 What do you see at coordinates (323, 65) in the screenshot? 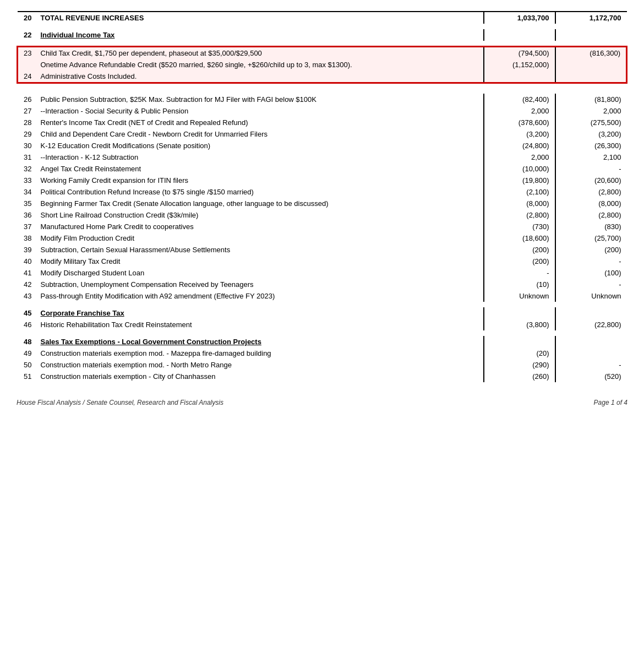
I see `table-row: Onetime Advance Refundable Credit ($520 …` at bounding box center [323, 65].